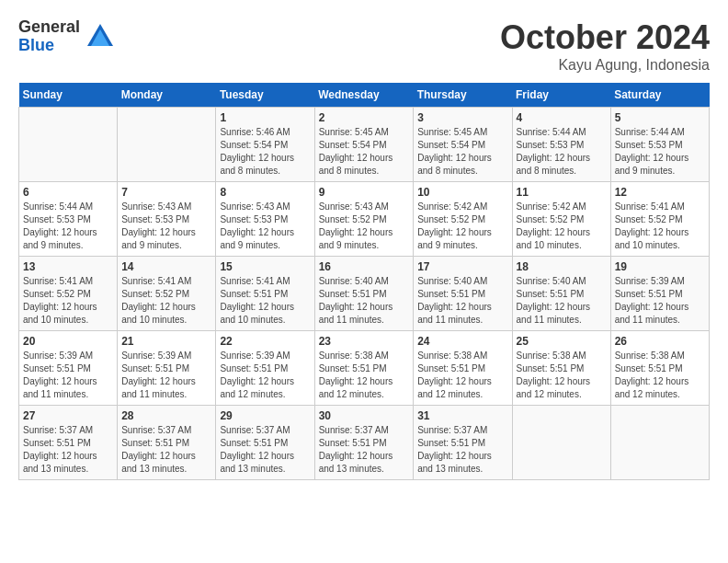 This screenshot has height=563, width=728. I want to click on calendar-cell: 12Sunrise: 5:41 AMSunset: 5:52 PMDayligh…, so click(660, 219).